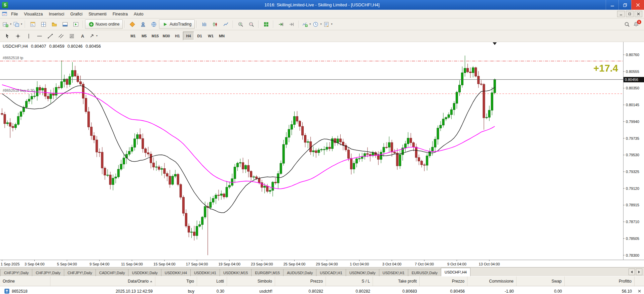 This screenshot has height=294, width=644. What do you see at coordinates (328, 24) in the screenshot?
I see `templates-button: ▾` at bounding box center [328, 24].